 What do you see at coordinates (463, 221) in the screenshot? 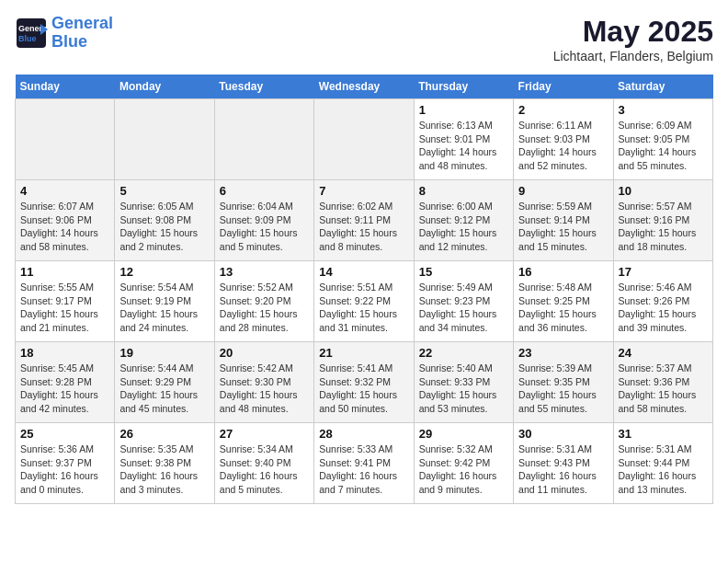
I see `calendar-cell: 8Sunrise: 6:00 AMSunset: 9:12 PMDaylight…` at bounding box center [463, 221].